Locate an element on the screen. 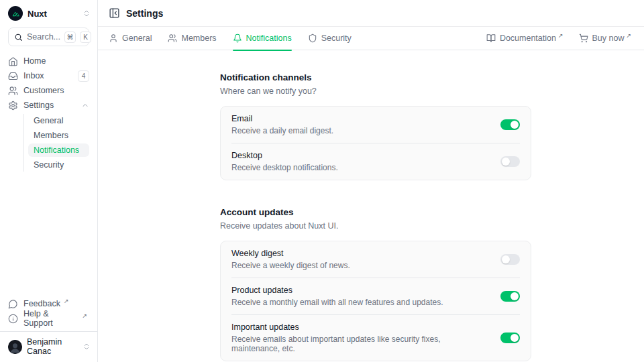 This screenshot has width=644, height=362. shield-icon is located at coordinates (313, 38).